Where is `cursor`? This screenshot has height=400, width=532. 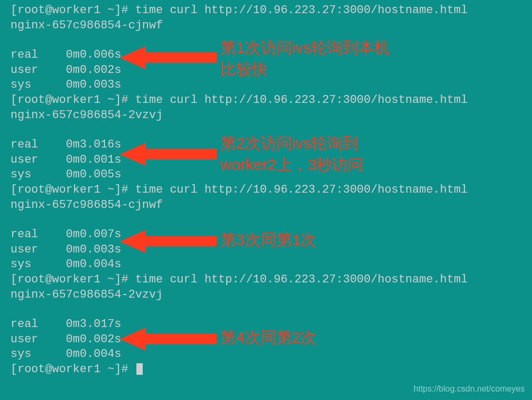
cursor is located at coordinates (140, 369).